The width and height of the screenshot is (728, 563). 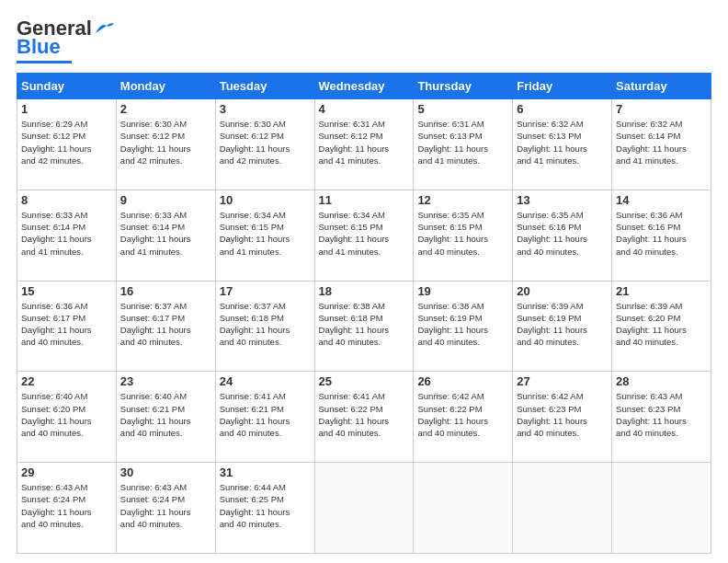 What do you see at coordinates (463, 234) in the screenshot?
I see `day-detail: Sunrise: 6:35 AMSunset: 6:15 PMDaylight:…` at bounding box center [463, 234].